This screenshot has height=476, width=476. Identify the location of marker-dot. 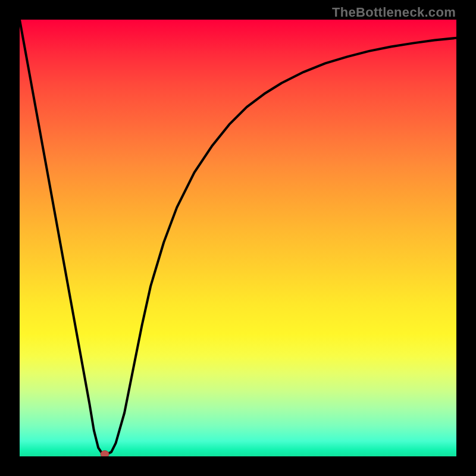
(105, 453).